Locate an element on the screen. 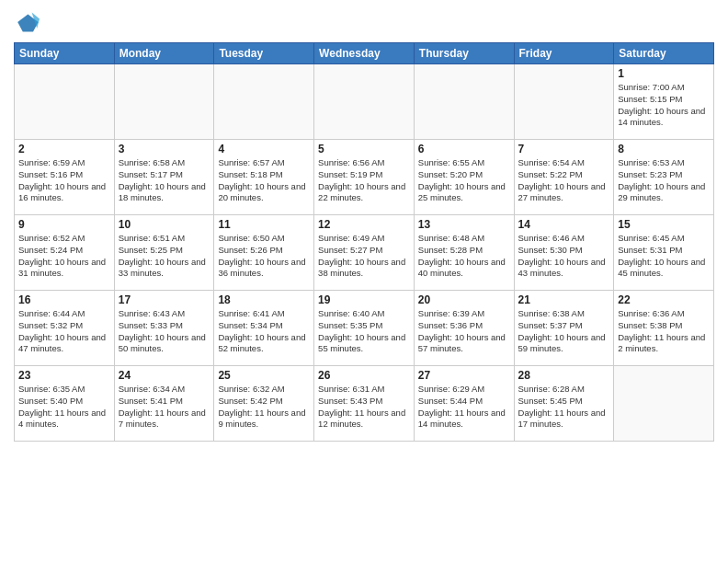 This screenshot has height=563, width=728. calendar-cell: 4Sunrise: 6:57 AM Sunset: 5:18 PM Daylig… is located at coordinates (265, 178).